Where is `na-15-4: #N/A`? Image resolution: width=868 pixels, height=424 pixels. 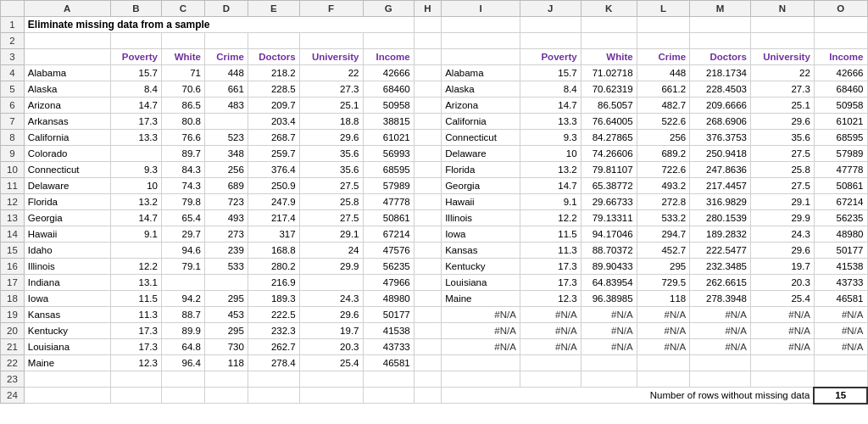
na-15-4: #N/A is located at coordinates (721, 315).